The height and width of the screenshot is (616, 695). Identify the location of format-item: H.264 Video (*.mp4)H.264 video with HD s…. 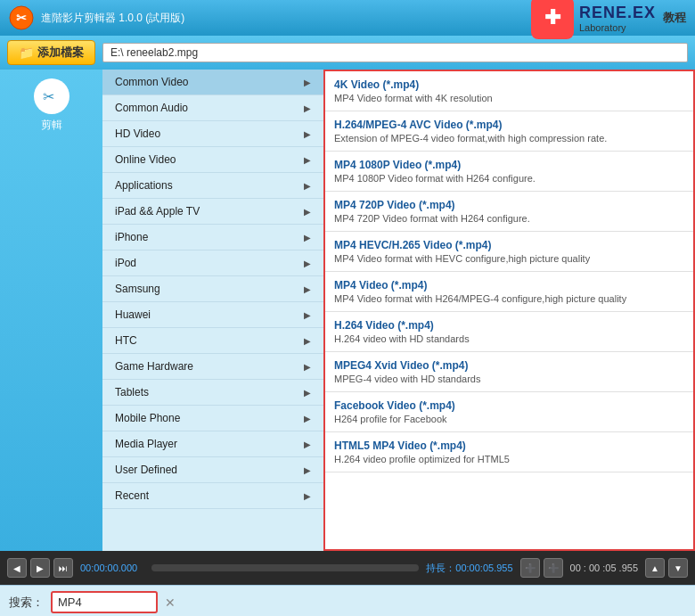
(510, 332).